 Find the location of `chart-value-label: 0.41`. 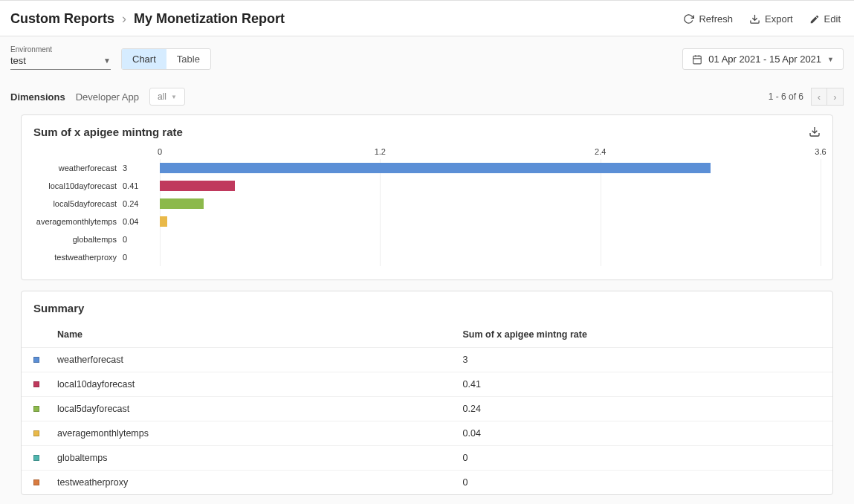

chart-value-label: 0.41 is located at coordinates (138, 186).